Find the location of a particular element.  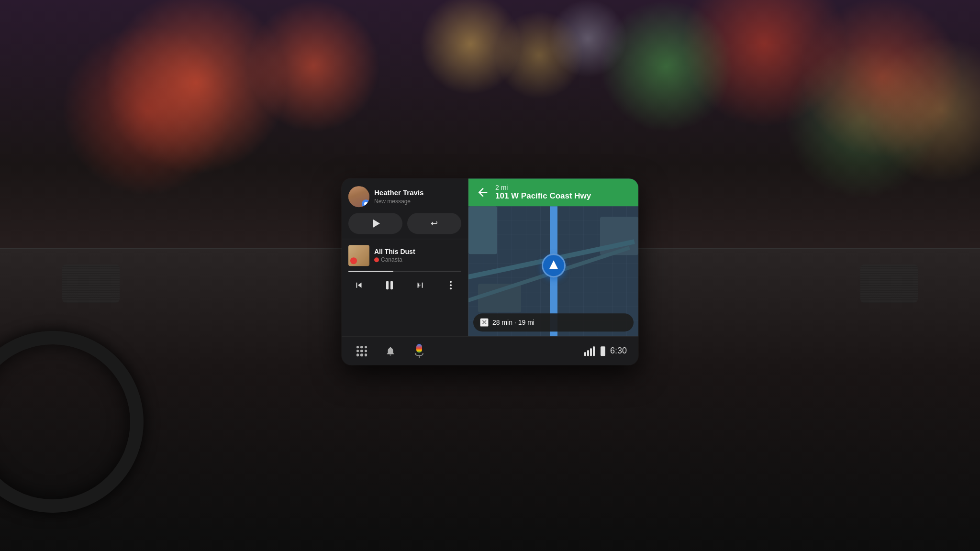

nav-header: 2 mi 101 W Pacific Coast Hwy is located at coordinates (553, 192).